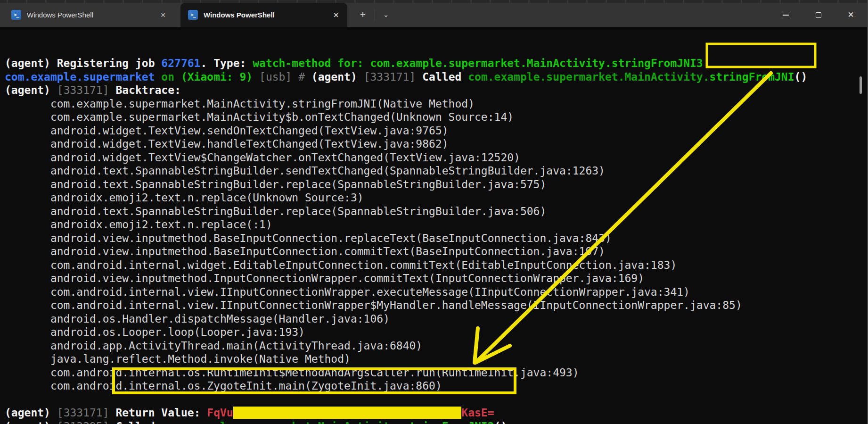 The height and width of the screenshot is (424, 868). I want to click on terminal-line: android.os.Handler.dispatchMessage(Handl…, so click(436, 319).